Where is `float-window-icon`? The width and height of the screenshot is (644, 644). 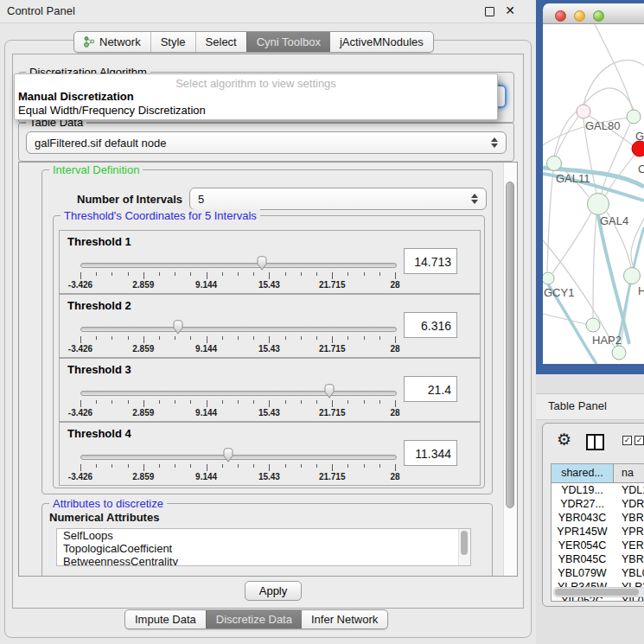
float-window-icon is located at coordinates (489, 12).